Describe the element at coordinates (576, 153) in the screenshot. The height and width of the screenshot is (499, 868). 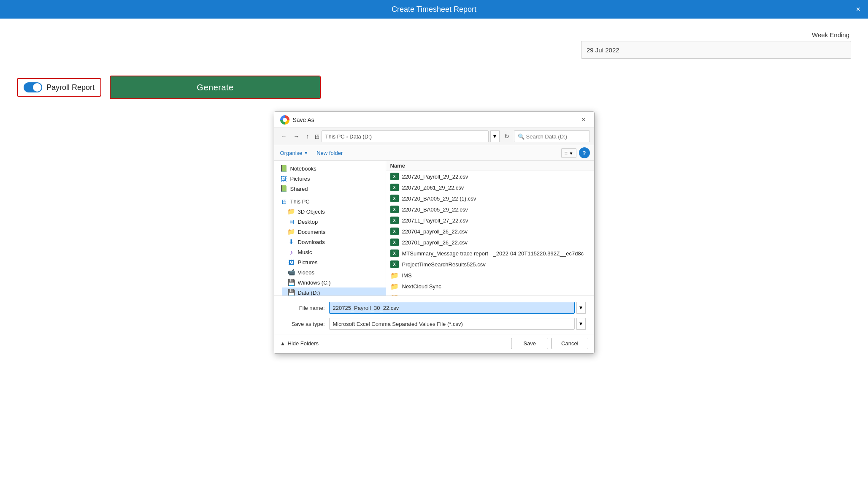
I see `toolbar-right: ≡ ▼ ?` at that location.